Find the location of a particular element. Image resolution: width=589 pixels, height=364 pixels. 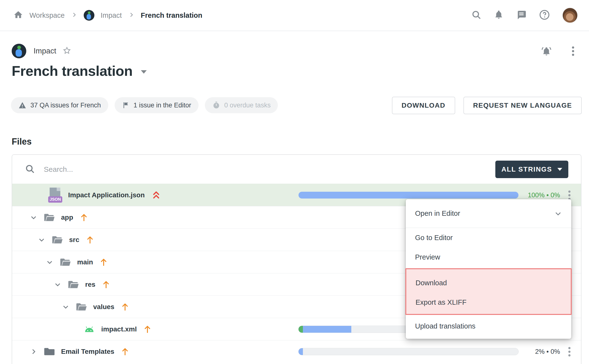

page-title: French translation is located at coordinates (72, 71).